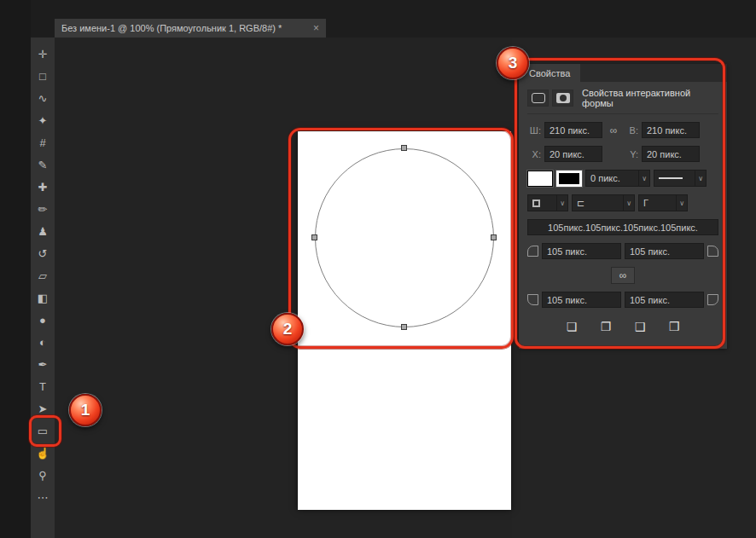 The height and width of the screenshot is (538, 756). I want to click on corner-bottom-left-icon, so click(532, 300).